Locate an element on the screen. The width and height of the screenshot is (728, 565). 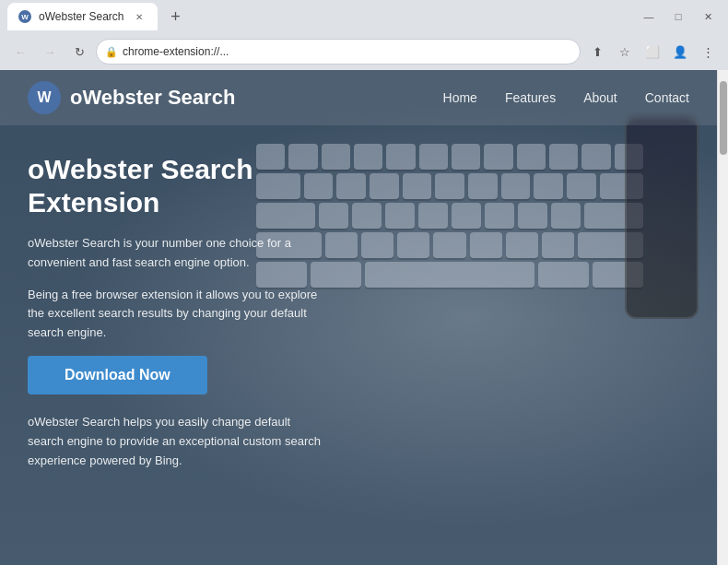
nav-features: Features is located at coordinates (531, 98).